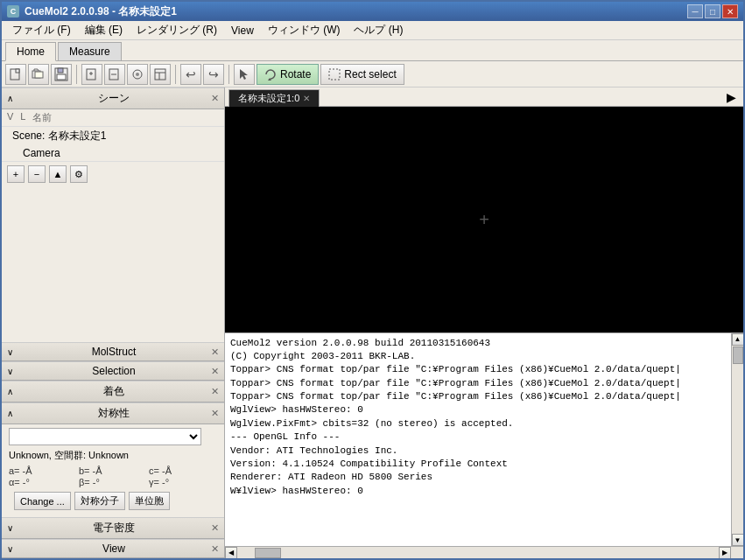 The height and width of the screenshot is (560, 745). Describe the element at coordinates (113, 413) in the screenshot. I see `symmetry-panel-header: ∧ 対称性 ✕` at that location.